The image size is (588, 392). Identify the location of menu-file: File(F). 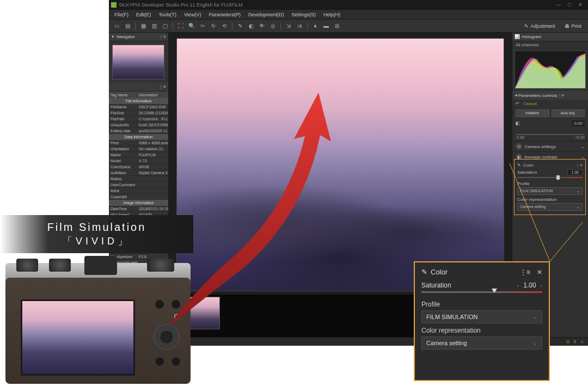
(121, 15).